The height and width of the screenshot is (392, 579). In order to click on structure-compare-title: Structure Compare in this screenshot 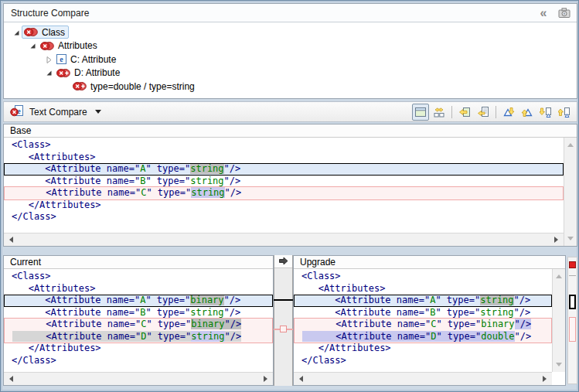, I will do `click(273, 13)`.